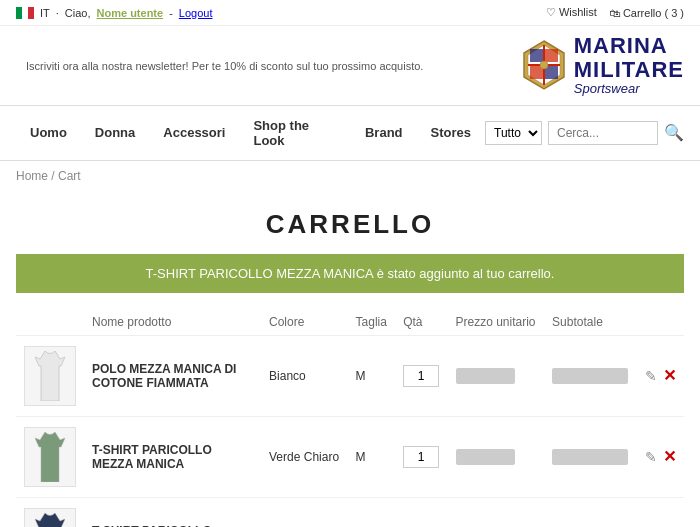 This screenshot has height=527, width=700. I want to click on greeting: Ciao,, so click(78, 13).